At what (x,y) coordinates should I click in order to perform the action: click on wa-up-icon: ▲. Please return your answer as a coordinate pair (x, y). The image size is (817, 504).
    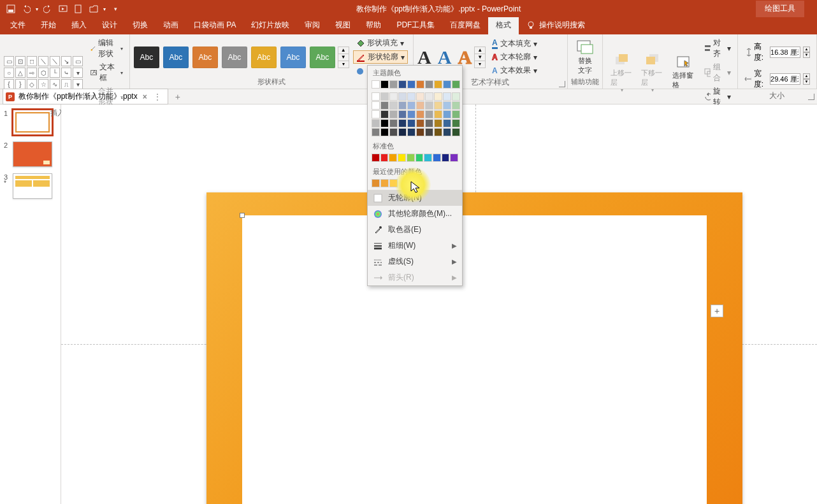
    Looking at the image, I should click on (480, 51).